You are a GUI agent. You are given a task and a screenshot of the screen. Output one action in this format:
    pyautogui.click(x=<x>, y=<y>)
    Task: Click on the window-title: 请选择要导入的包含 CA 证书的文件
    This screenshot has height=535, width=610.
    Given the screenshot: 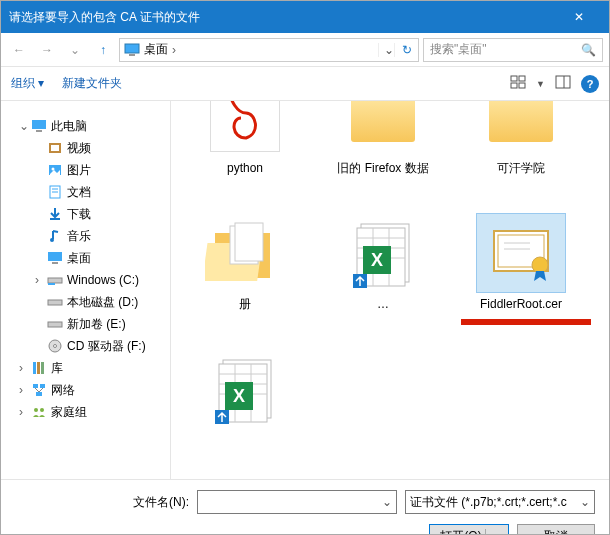 What is the action you would take?
    pyautogui.click(x=283, y=18)
    